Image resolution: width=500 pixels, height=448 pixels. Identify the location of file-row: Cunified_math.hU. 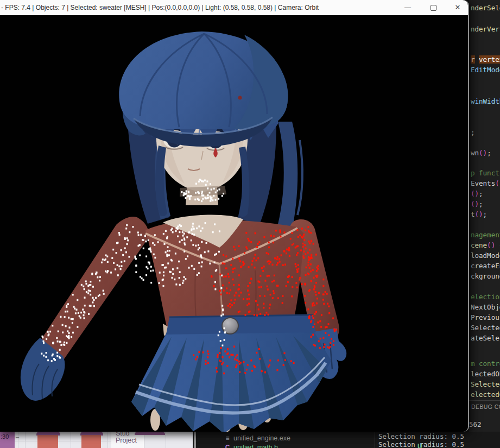
(296, 445).